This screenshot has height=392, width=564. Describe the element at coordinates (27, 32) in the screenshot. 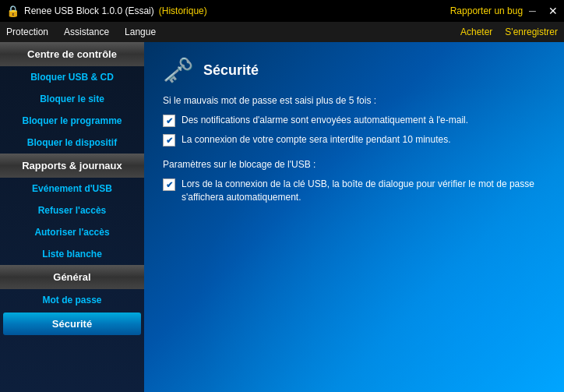

I see `menu-protection: Protection` at that location.